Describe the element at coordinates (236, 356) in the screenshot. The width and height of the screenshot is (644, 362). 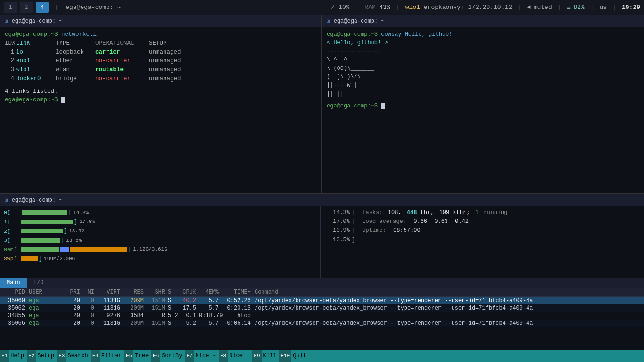
I see `f8-niceup: F8 Nice +` at that location.